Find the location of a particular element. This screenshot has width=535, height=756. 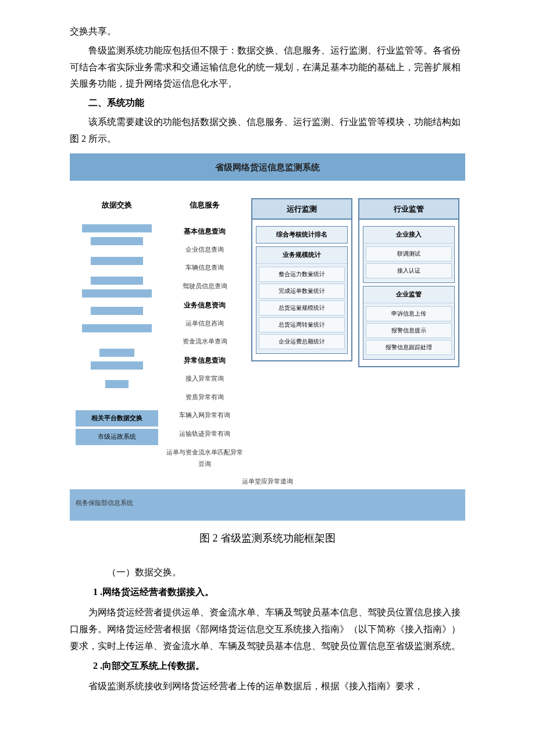

panel-item: 报警信息提示 is located at coordinates (409, 331).